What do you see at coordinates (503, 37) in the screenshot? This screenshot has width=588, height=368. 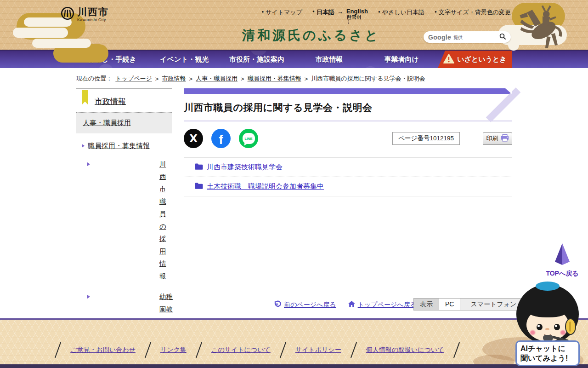 I see `search-button` at bounding box center [503, 37].